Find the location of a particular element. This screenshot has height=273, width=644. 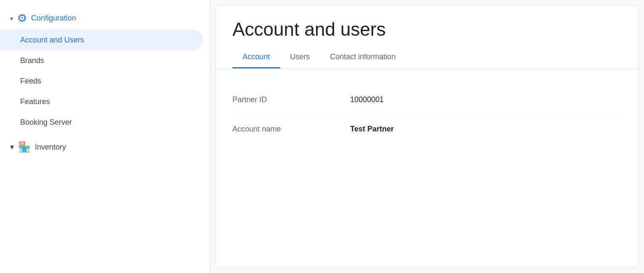

inventory-label: Inventory is located at coordinates (50, 147).